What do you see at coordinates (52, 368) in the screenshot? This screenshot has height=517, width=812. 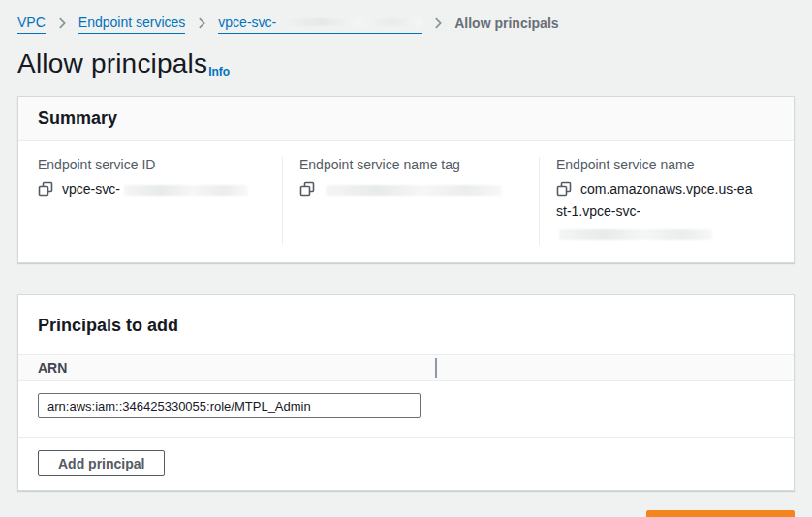 I see `arn-column-header: ARN` at bounding box center [52, 368].